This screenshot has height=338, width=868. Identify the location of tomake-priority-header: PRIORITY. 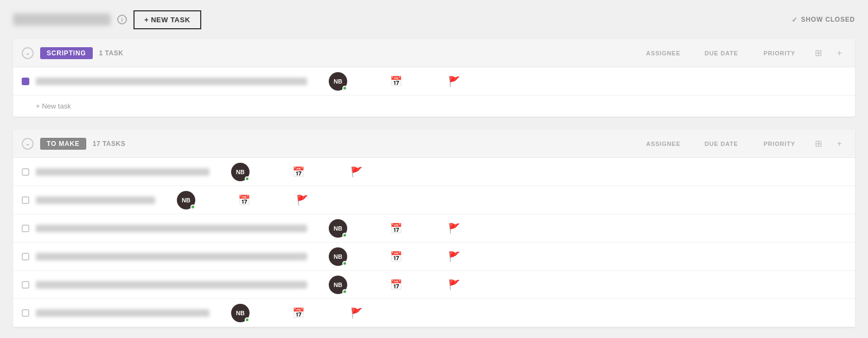
(780, 144).